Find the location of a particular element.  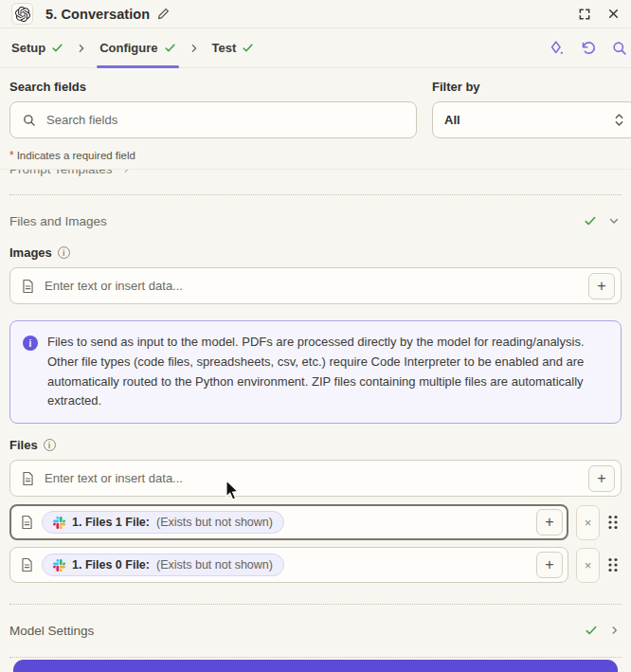

expand-icon is located at coordinates (585, 14).